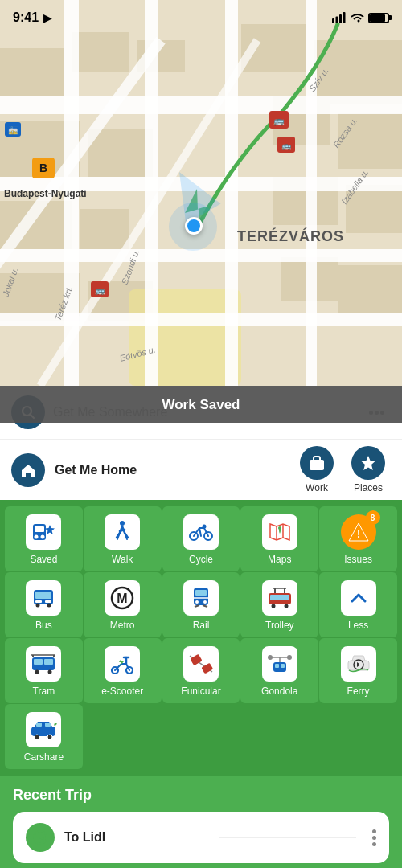 The image size is (402, 868). Describe the element at coordinates (122, 664) in the screenshot. I see `escooter-icon` at that location.